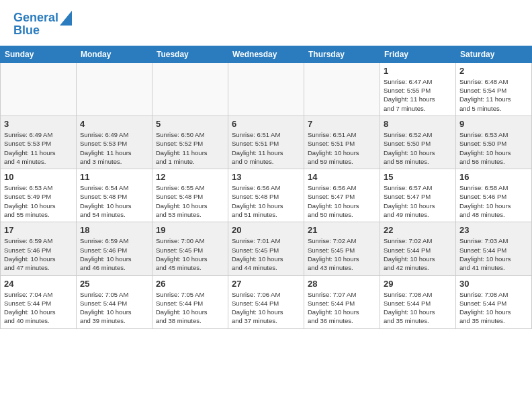 Image resolution: width=532 pixels, height=411 pixels. What do you see at coordinates (266, 177) in the screenshot?
I see `day-number: 13` at bounding box center [266, 177].